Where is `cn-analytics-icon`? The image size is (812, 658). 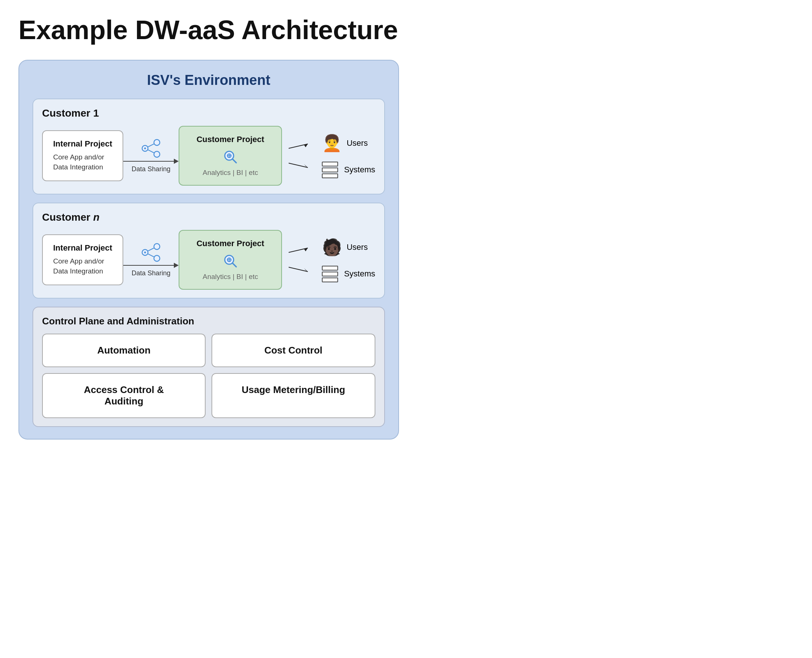 cn-analytics-icon is located at coordinates (230, 261).